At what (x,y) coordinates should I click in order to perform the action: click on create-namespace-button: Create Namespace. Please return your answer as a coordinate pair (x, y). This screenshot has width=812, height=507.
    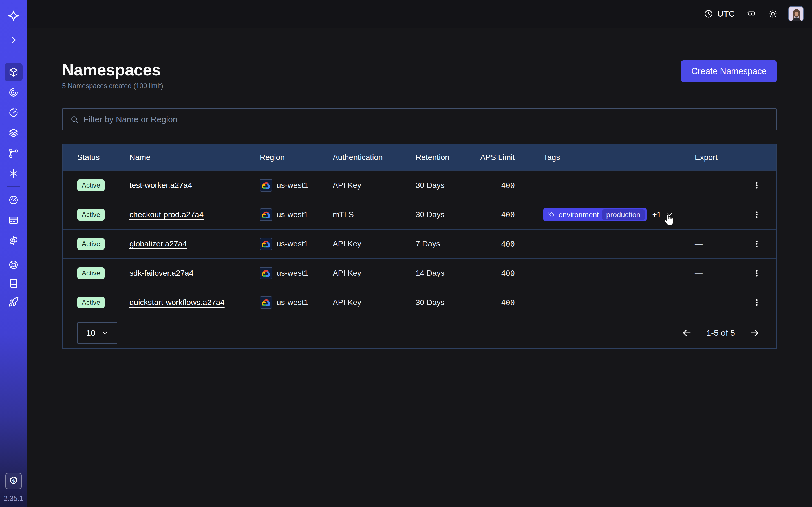
    Looking at the image, I should click on (729, 71).